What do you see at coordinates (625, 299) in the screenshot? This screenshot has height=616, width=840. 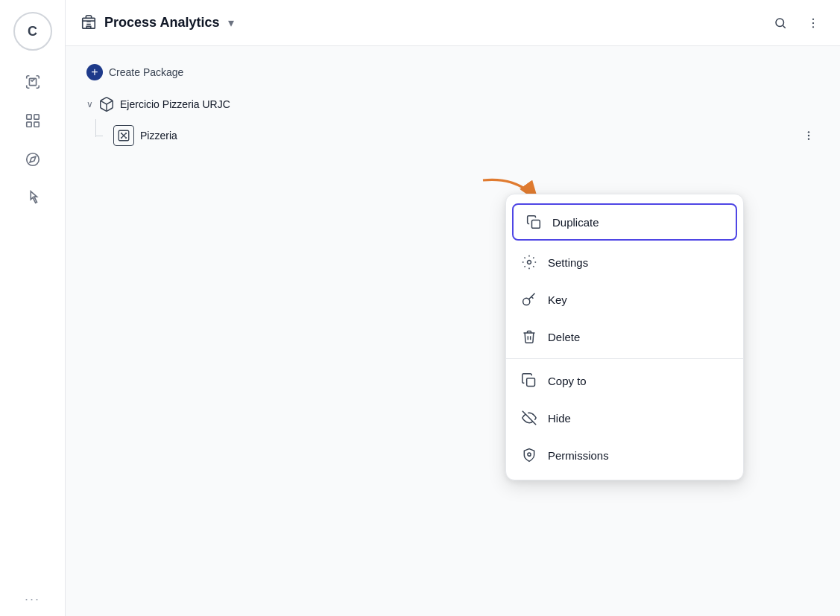 I see `menu-item-key: Key` at bounding box center [625, 299].